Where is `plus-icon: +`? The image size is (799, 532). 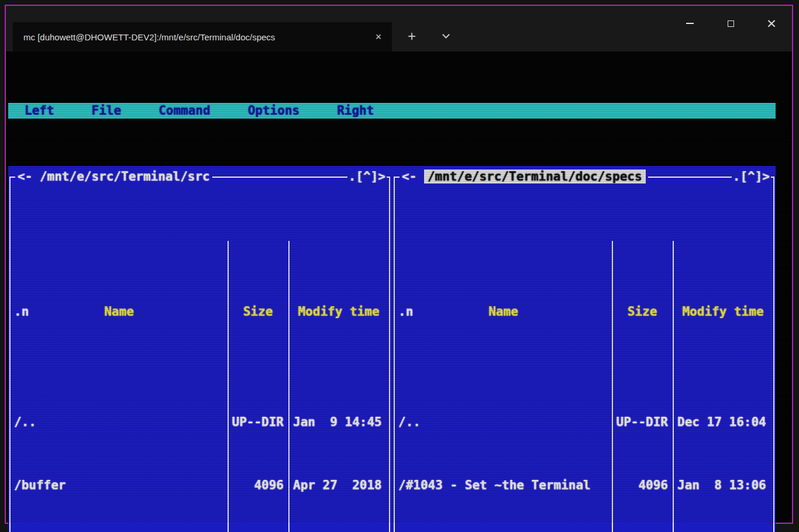
plus-icon: + is located at coordinates (412, 36).